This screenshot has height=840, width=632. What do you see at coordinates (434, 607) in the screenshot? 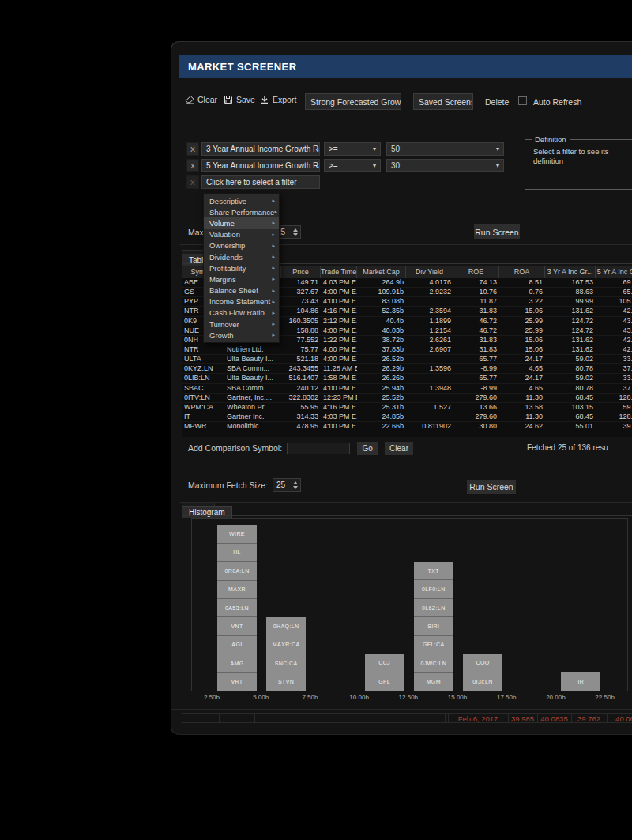
I see `histogram-bar-segment: 0L6Z:LN` at bounding box center [434, 607].